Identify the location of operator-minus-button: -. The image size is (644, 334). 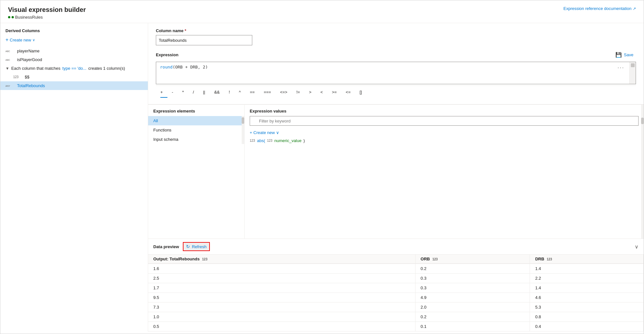
(173, 92).